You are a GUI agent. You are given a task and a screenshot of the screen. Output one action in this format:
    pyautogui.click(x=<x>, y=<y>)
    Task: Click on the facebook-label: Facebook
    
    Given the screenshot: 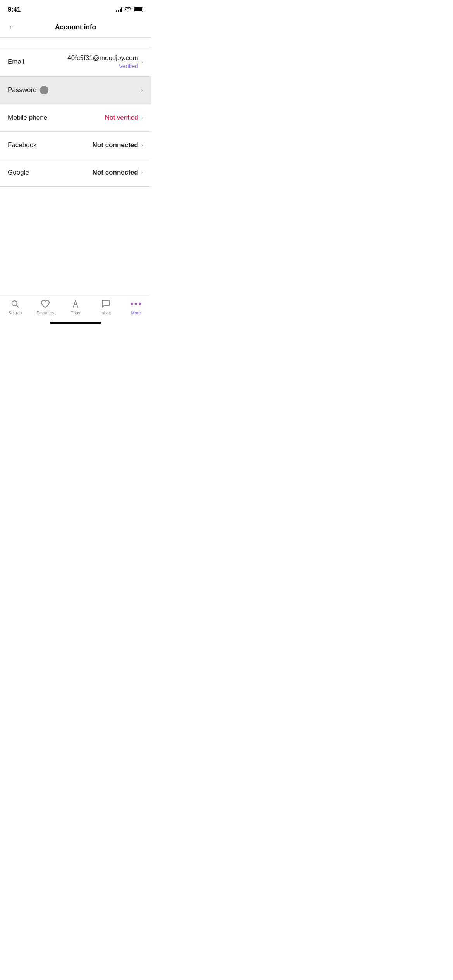 What is the action you would take?
    pyautogui.click(x=22, y=145)
    